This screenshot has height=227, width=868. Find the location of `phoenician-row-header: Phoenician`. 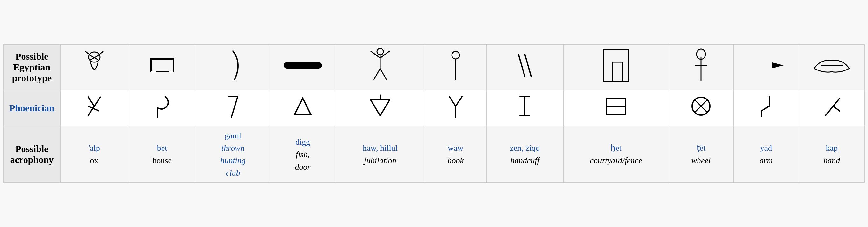

phoenician-row-header: Phoenician is located at coordinates (32, 108).